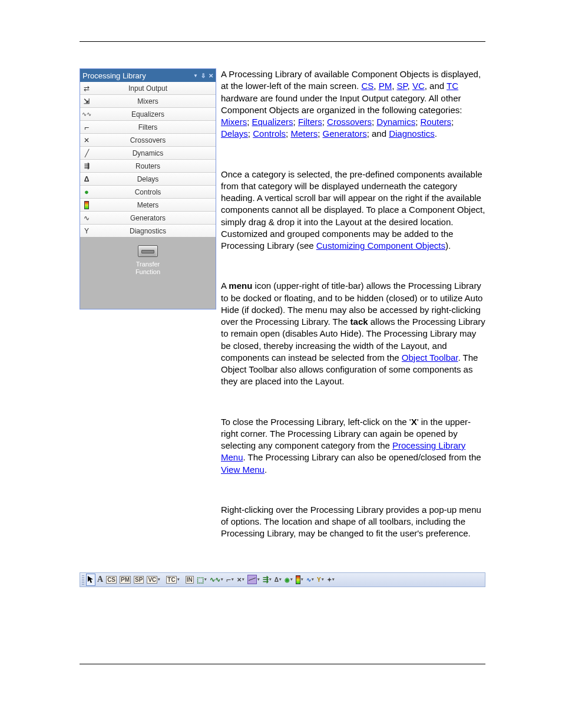 This screenshot has width=562, height=728. Describe the element at coordinates (345, 133) in the screenshot. I see `link-generators: Generators` at that location.